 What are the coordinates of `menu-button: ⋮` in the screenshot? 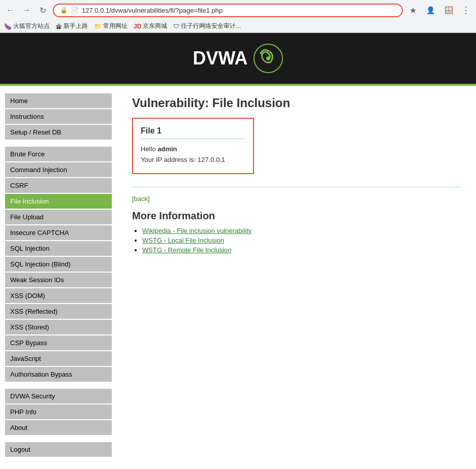 It's located at (466, 10).